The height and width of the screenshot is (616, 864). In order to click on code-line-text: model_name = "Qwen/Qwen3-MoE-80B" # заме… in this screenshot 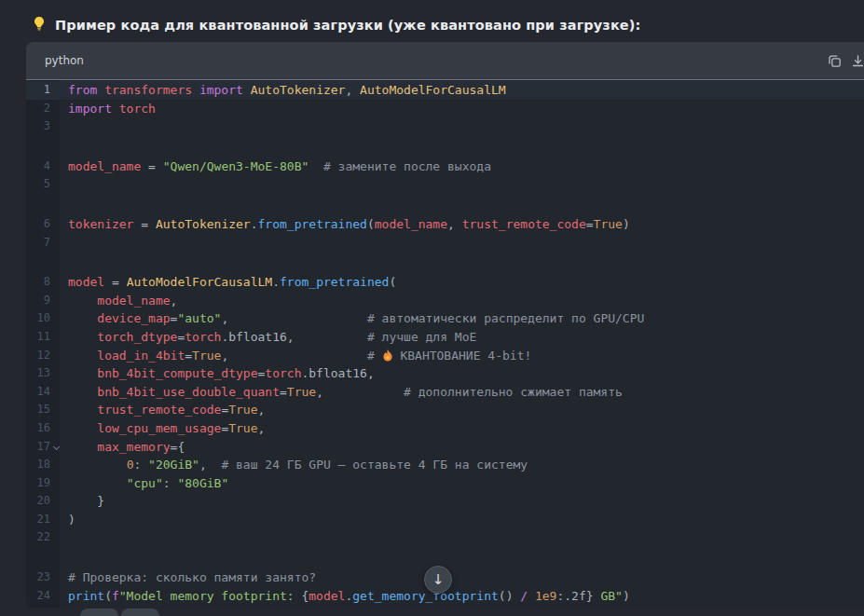, I will do `click(276, 167)`.